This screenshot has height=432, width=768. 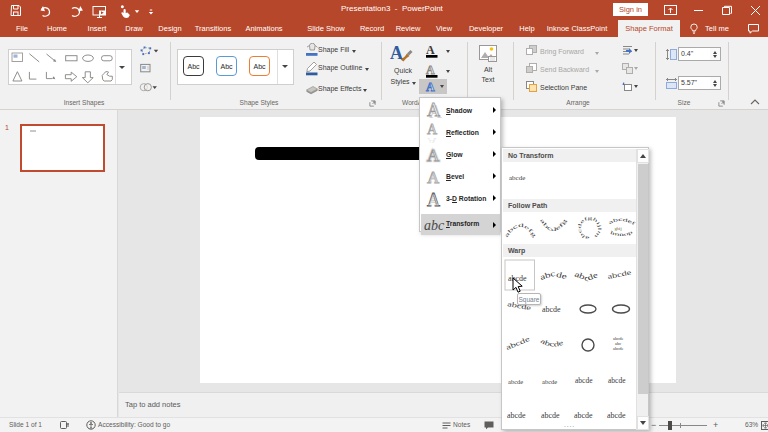 What do you see at coordinates (590, 228) in the screenshot?
I see `svg-text: abcdefghijlm` at bounding box center [590, 228].